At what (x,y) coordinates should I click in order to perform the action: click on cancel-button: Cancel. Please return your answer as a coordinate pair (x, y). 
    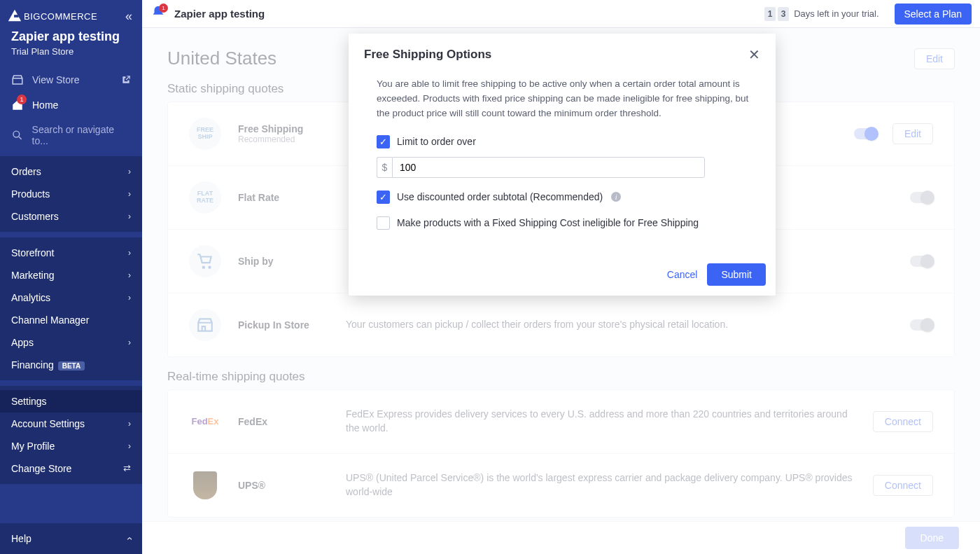
    Looking at the image, I should click on (682, 275).